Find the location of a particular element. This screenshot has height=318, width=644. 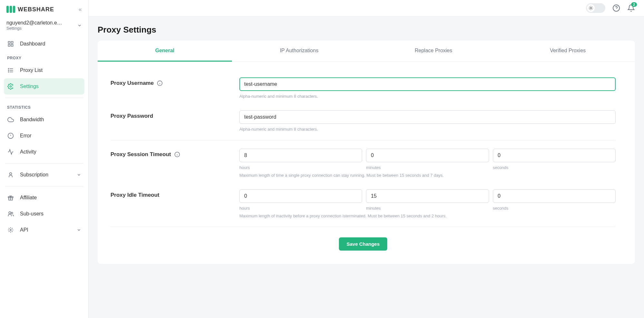

section-statistics: STATISTICS is located at coordinates (44, 106).